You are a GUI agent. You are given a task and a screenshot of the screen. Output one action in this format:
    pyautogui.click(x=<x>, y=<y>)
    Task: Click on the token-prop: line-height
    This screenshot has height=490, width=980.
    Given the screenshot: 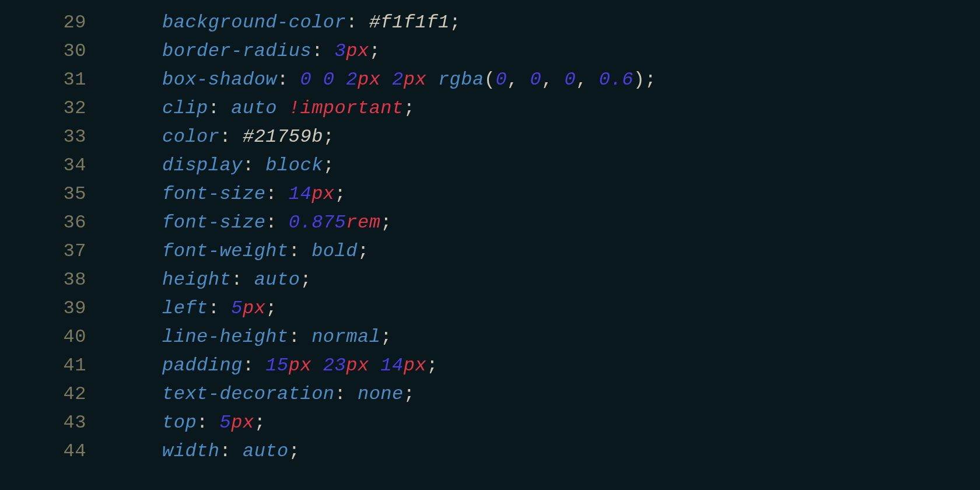 What is the action you would take?
    pyautogui.click(x=225, y=337)
    